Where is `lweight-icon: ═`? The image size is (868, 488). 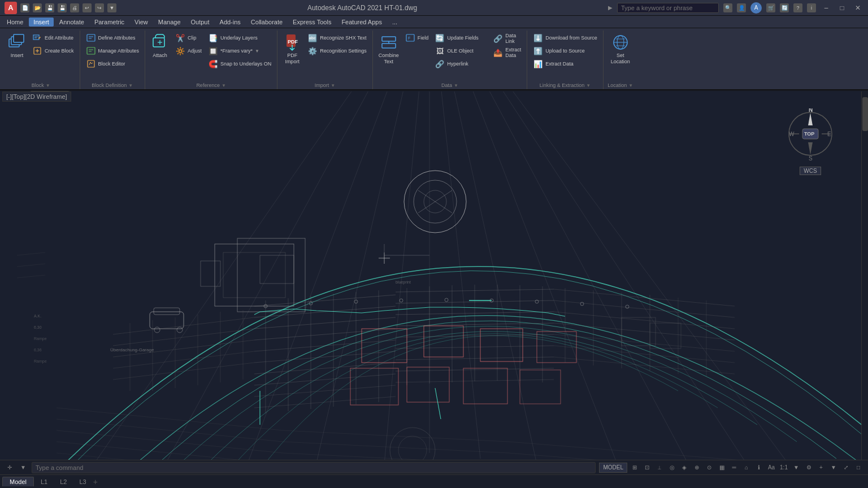
lweight-icon: ═ is located at coordinates (734, 468).